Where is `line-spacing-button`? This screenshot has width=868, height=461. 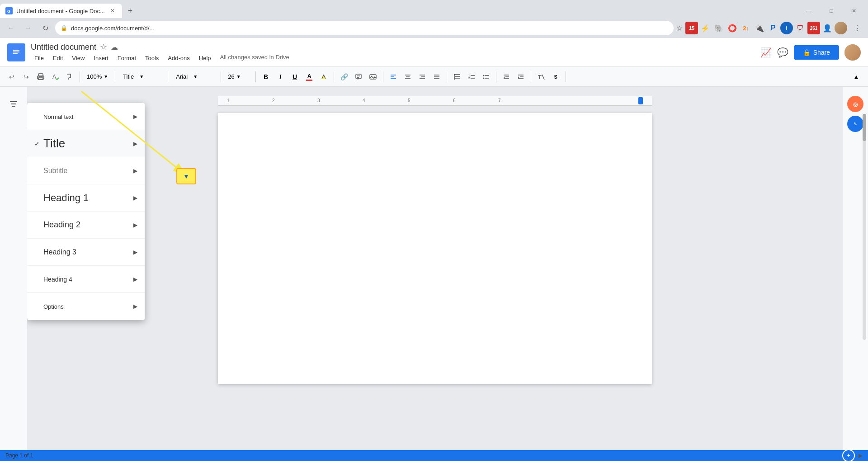 line-spacing-button is located at coordinates (457, 77).